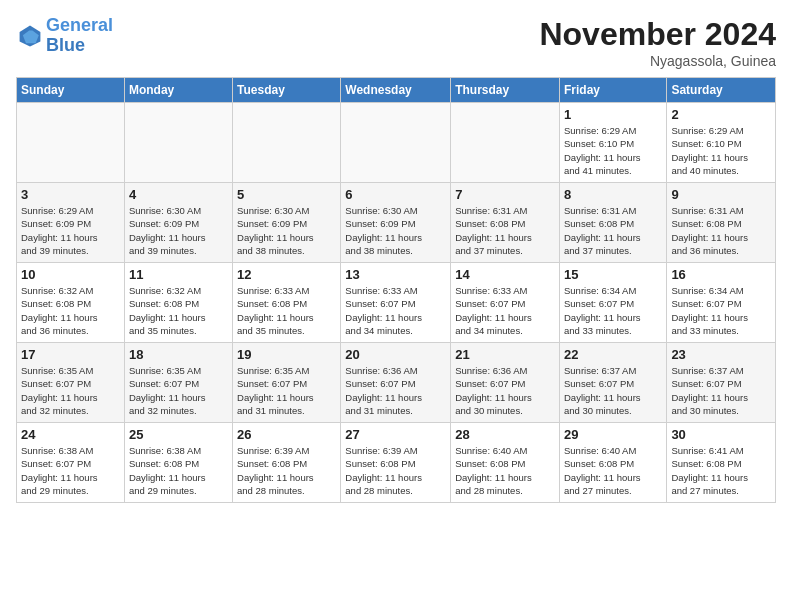  Describe the element at coordinates (722, 223) in the screenshot. I see `calendar-cell: 9Sunrise: 6:31 AM Sunset: 6:08 PM Daylig…` at that location.